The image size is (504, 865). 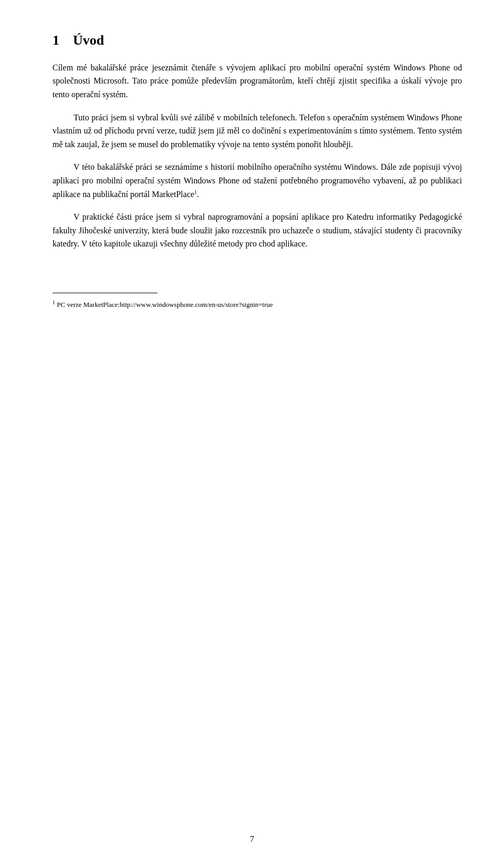 I want to click on chapter-heading: 1 Úvod, so click(x=257, y=40).